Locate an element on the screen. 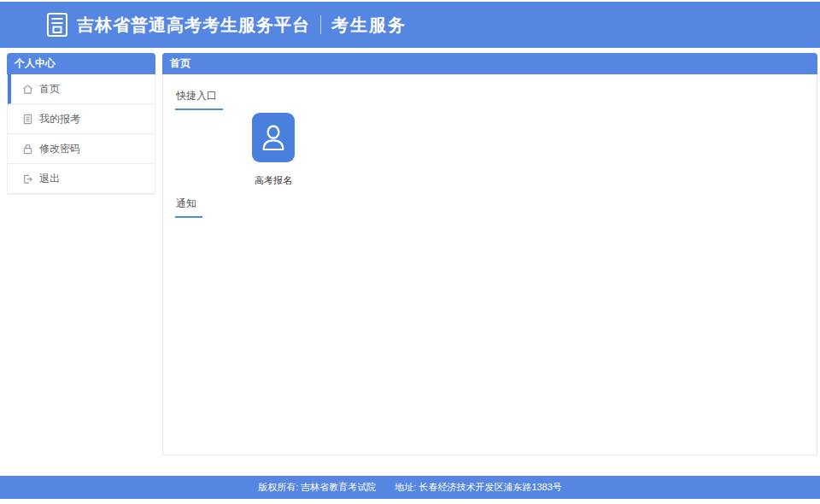 The image size is (820, 504). main-panel-title: 首页 is located at coordinates (490, 63).